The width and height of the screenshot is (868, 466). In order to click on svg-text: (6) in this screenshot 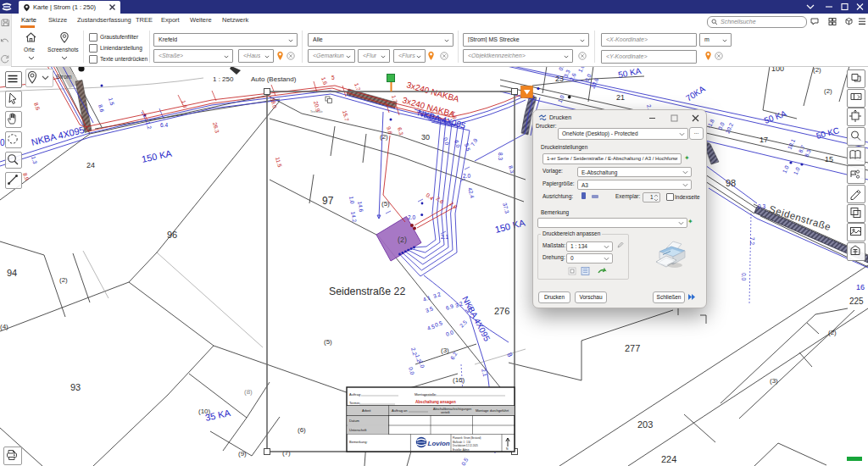, I will do `click(302, 430)`.